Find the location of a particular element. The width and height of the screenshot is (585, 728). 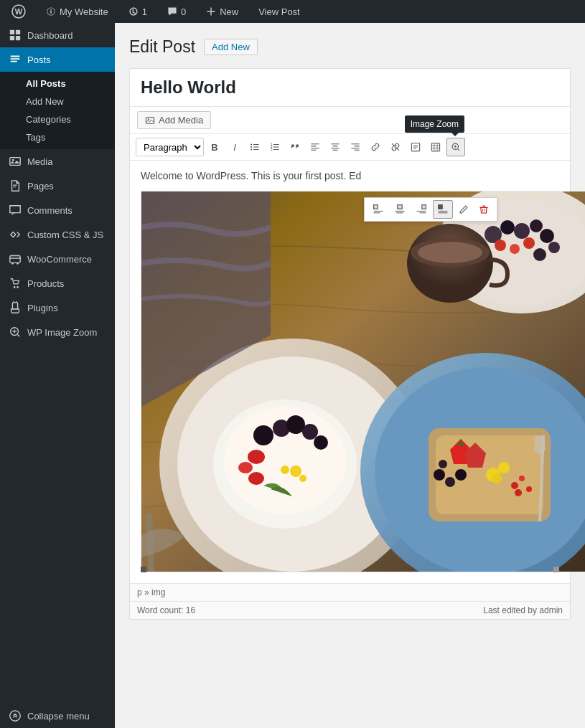

sidebar-item-collapse: Collapse menu is located at coordinates (57, 716).